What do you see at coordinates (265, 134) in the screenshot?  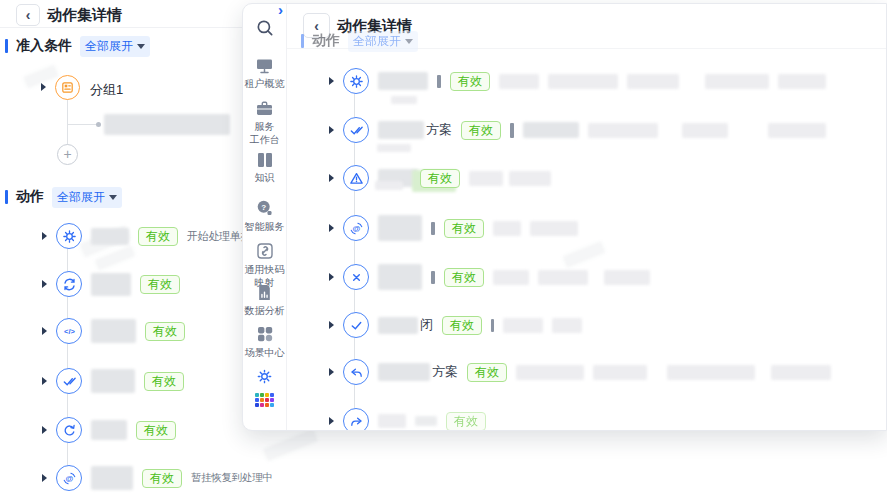 I see `sidebar-item-label: 服务 工作台` at bounding box center [265, 134].